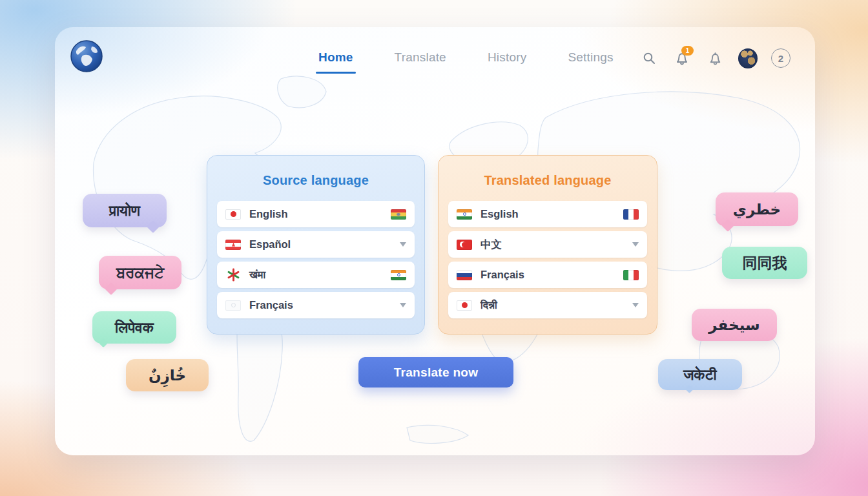  Describe the element at coordinates (631, 275) in the screenshot. I see `italy-flag-icon` at that location.